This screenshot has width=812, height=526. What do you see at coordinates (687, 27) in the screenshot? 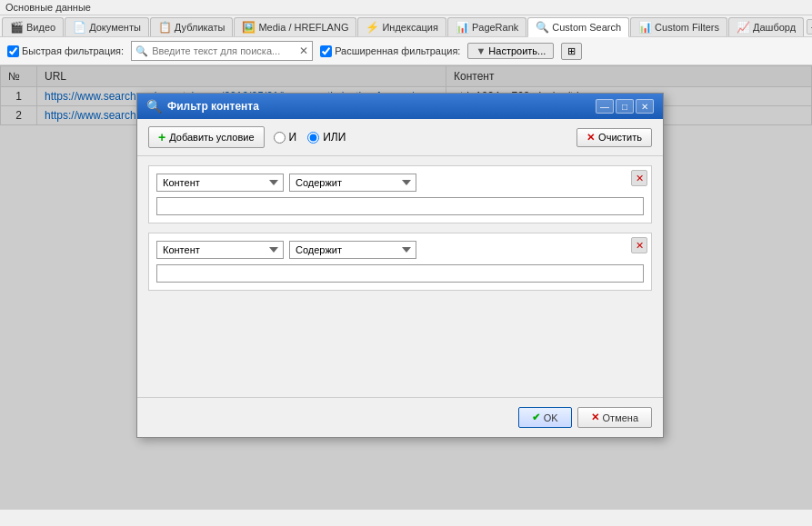
I see `tab-customfilters-label: Custom Filters` at bounding box center [687, 27].